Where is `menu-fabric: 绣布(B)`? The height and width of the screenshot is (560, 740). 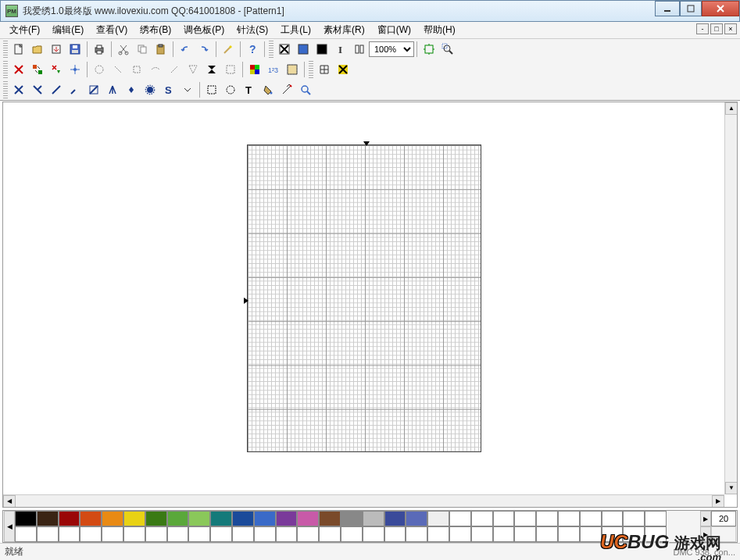
menu-fabric: 绣布(B) is located at coordinates (156, 30).